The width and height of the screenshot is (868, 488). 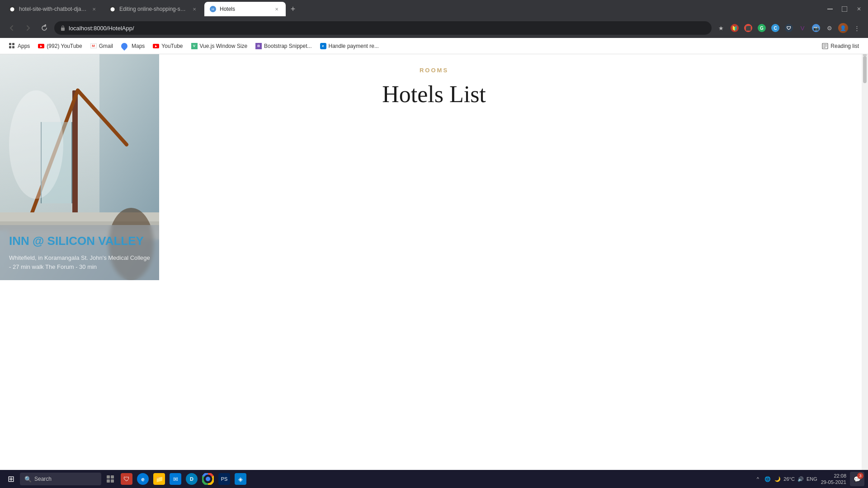 I want to click on close-button: ✕, so click(x=859, y=9).